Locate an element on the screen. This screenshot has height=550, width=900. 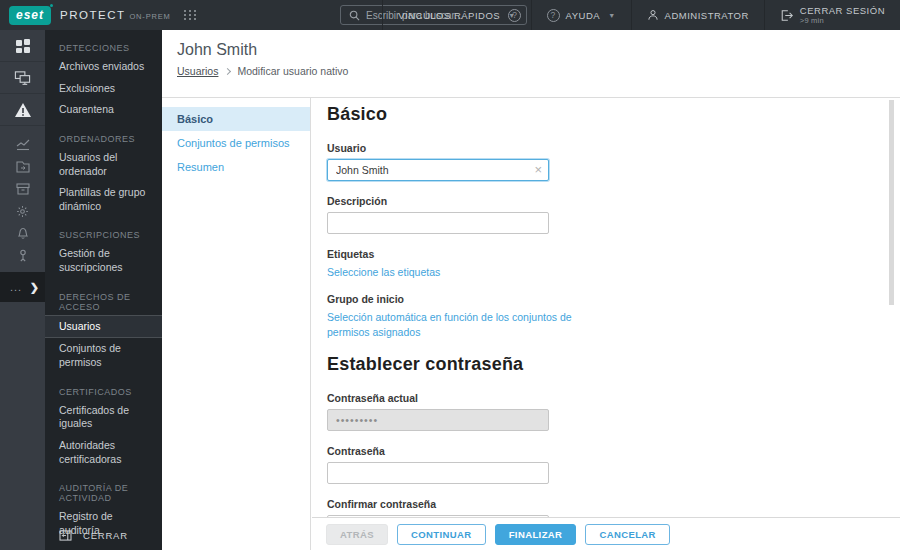
computers-icon is located at coordinates (22, 78).